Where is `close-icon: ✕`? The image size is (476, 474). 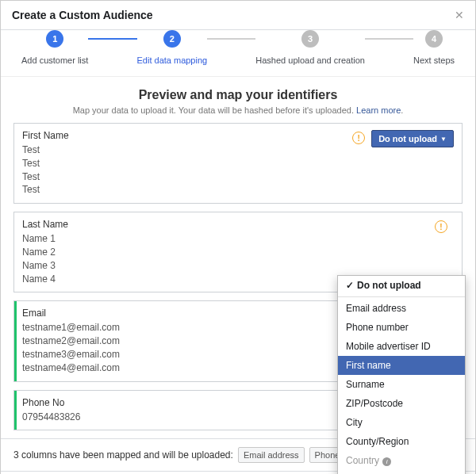
close-icon: ✕ is located at coordinates (459, 15).